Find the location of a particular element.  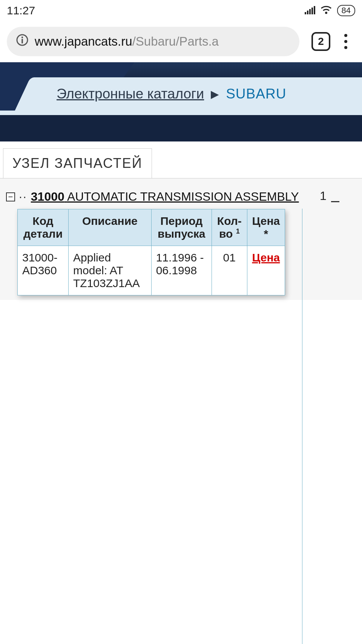

section-tab-title: УЗЕЛ ЗАПЧАСТЕЙ is located at coordinates (78, 163).